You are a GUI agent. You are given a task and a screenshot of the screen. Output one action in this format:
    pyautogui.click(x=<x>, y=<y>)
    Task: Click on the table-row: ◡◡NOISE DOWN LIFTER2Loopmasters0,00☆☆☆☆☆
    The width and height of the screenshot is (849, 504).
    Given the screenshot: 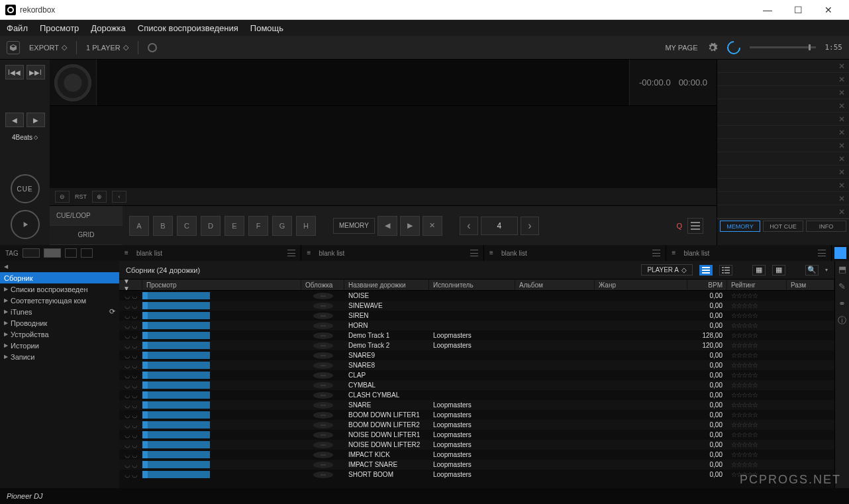 What is the action you would take?
    pyautogui.click(x=477, y=445)
    